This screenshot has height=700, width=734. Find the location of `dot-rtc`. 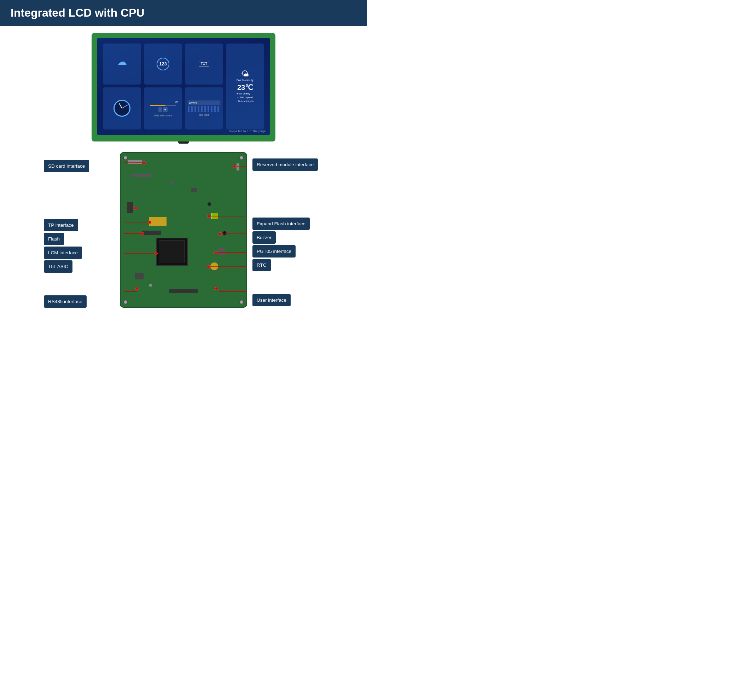

dot-rtc is located at coordinates (208, 267).